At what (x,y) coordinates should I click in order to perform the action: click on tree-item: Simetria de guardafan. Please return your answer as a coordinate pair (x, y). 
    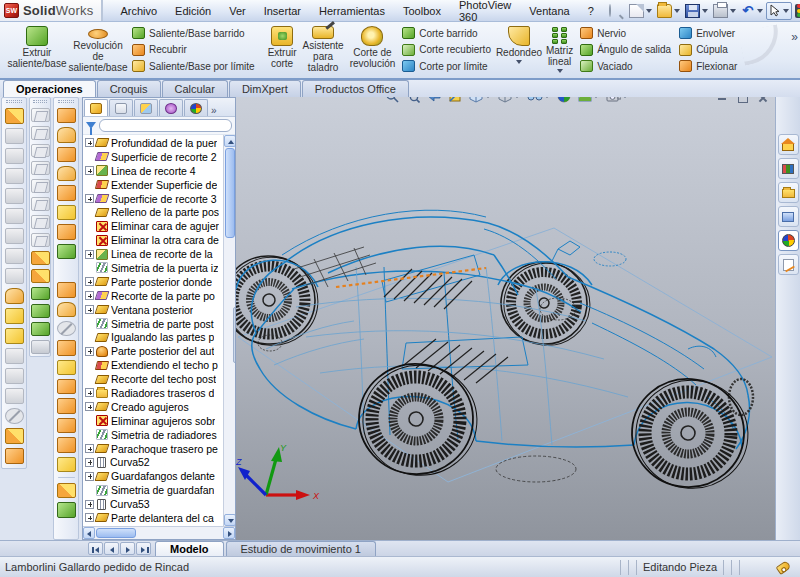
    Looking at the image, I should click on (153, 490).